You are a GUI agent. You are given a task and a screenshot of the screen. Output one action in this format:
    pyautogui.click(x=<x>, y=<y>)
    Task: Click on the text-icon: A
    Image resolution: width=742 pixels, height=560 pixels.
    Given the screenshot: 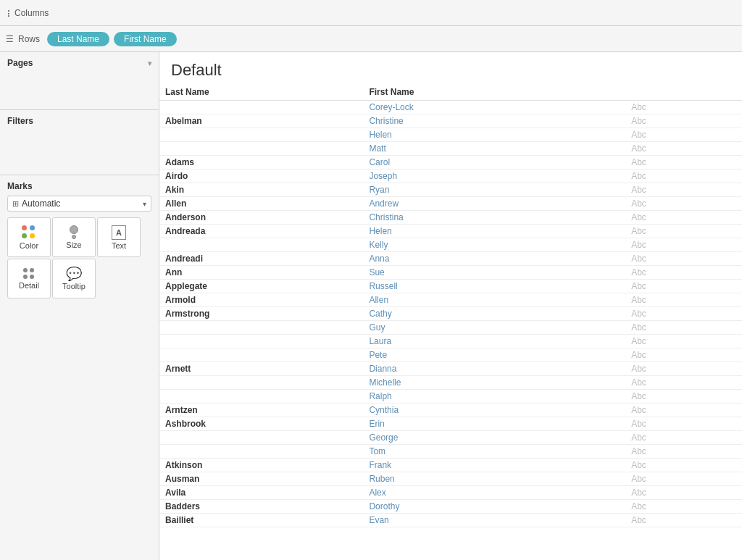 What is the action you would take?
    pyautogui.click(x=119, y=233)
    